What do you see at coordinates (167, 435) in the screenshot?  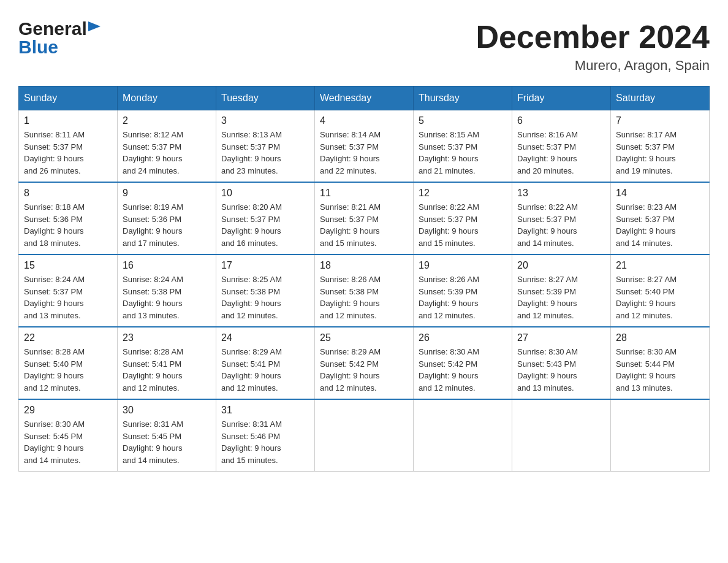 I see `table-row: 30 Sunrise: 8:31 AMSunset: 5:45 PMDaylig…` at bounding box center [167, 435].